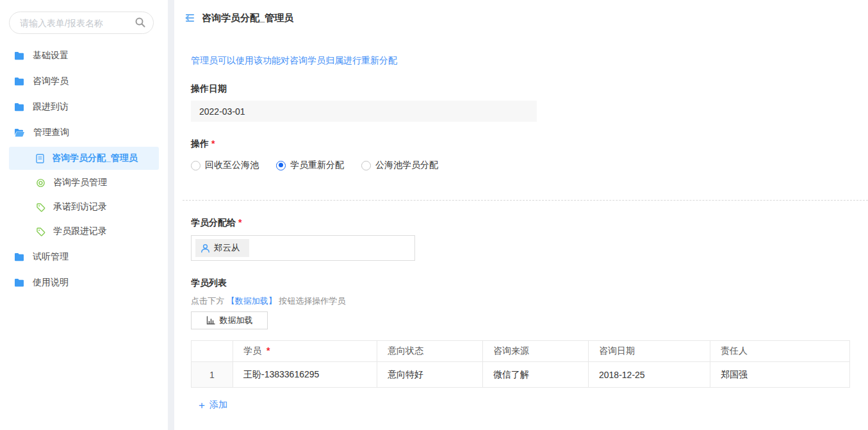 The height and width of the screenshot is (430, 868). Describe the element at coordinates (202, 405) in the screenshot. I see `plus-icon: +` at that location.